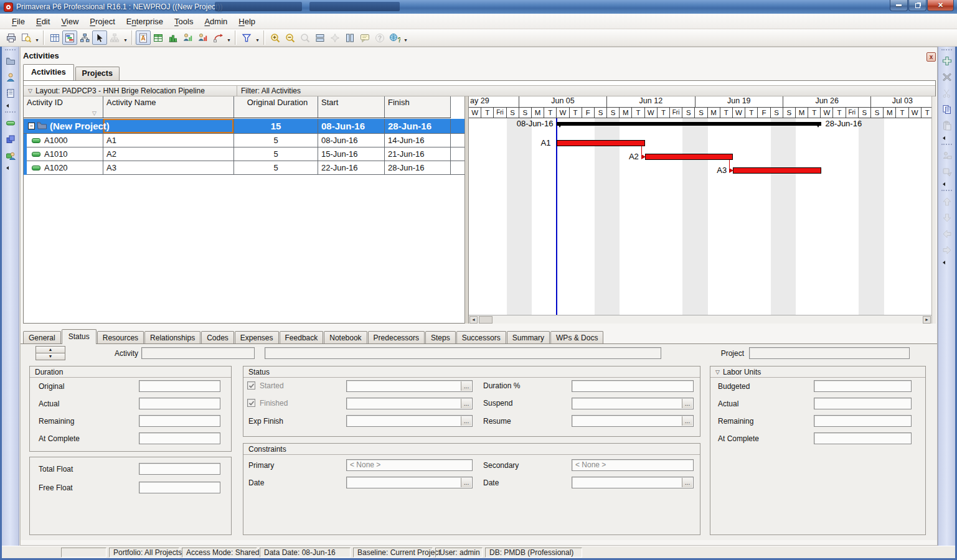  Describe the element at coordinates (863, 438) in the screenshot. I see `at-complete-units-input` at that location.